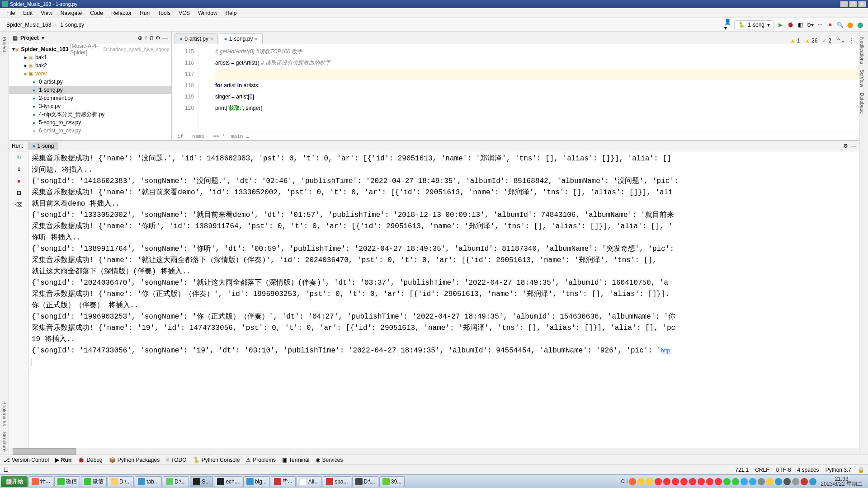  Describe the element at coordinates (71, 13) in the screenshot. I see `menu-navigate: Navigate` at that location.